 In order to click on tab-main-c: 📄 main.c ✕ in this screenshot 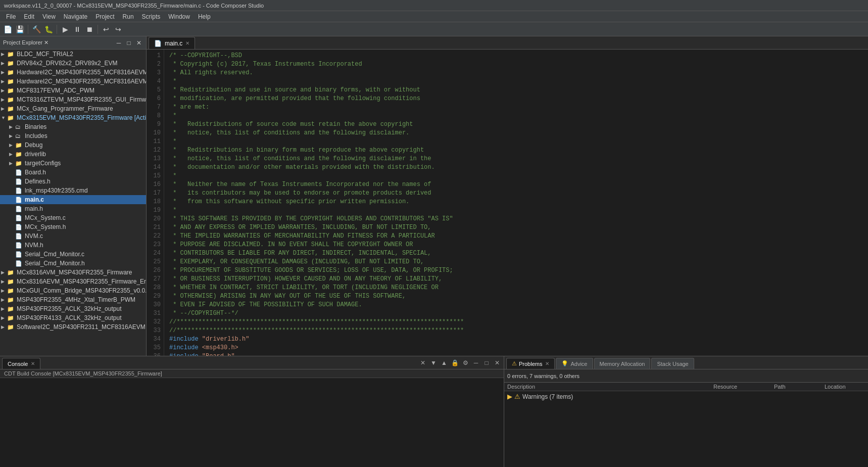, I will do `click(172, 43)`.